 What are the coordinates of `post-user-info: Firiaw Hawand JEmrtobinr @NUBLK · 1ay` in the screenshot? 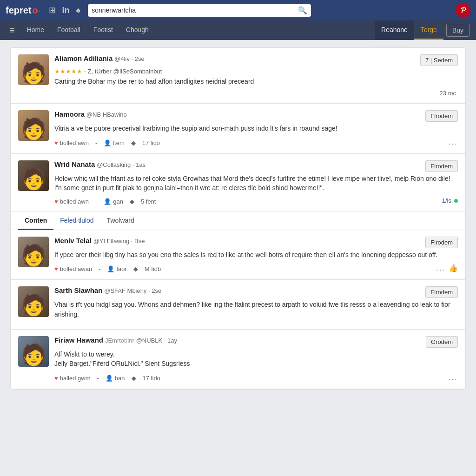 It's located at (116, 340).